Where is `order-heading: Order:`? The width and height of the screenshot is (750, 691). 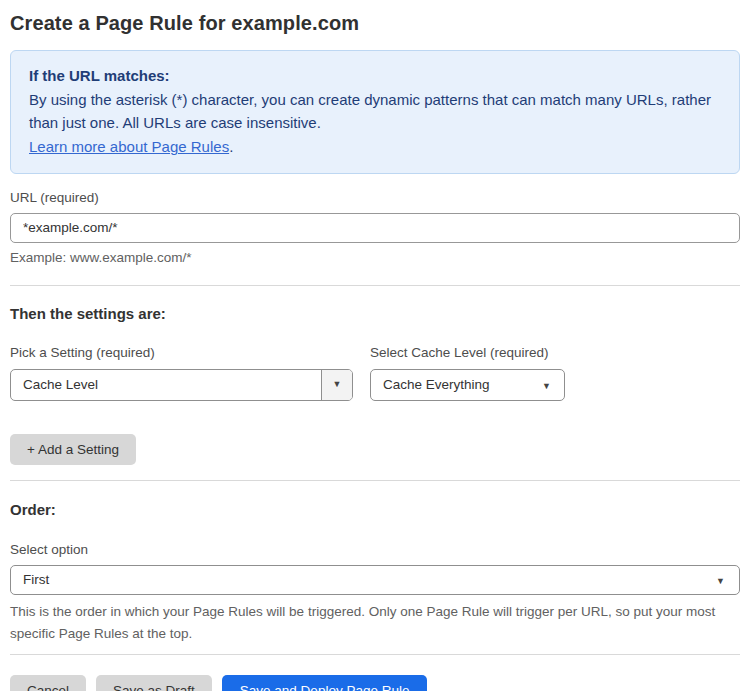 order-heading: Order: is located at coordinates (375, 510).